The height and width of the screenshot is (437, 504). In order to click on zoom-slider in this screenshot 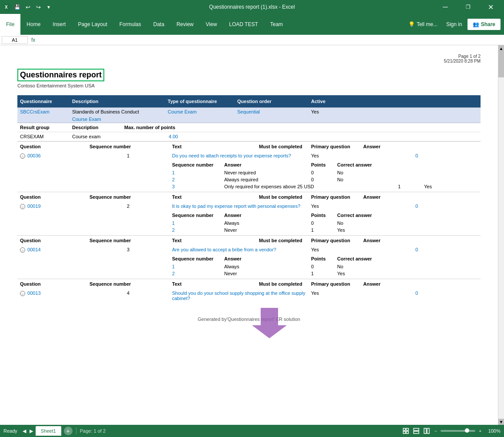, I will do `click(458, 431)`.